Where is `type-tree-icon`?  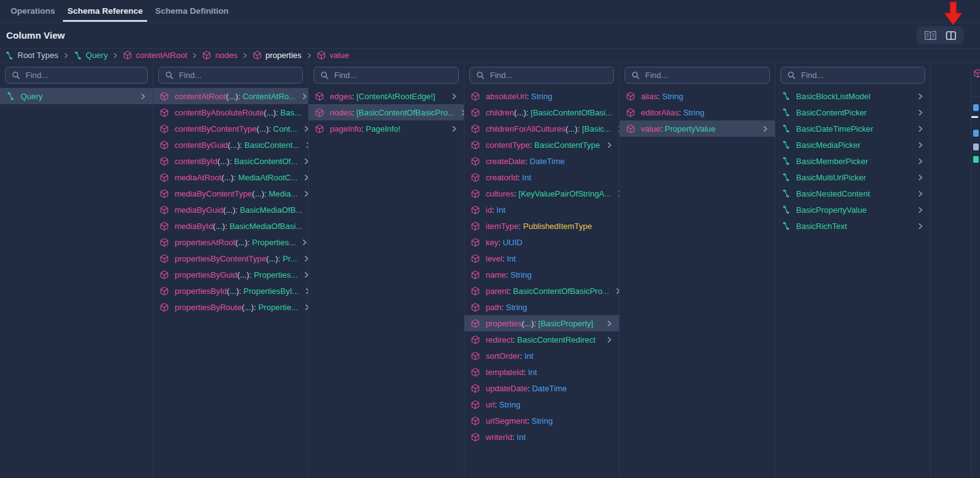 type-tree-icon is located at coordinates (786, 193).